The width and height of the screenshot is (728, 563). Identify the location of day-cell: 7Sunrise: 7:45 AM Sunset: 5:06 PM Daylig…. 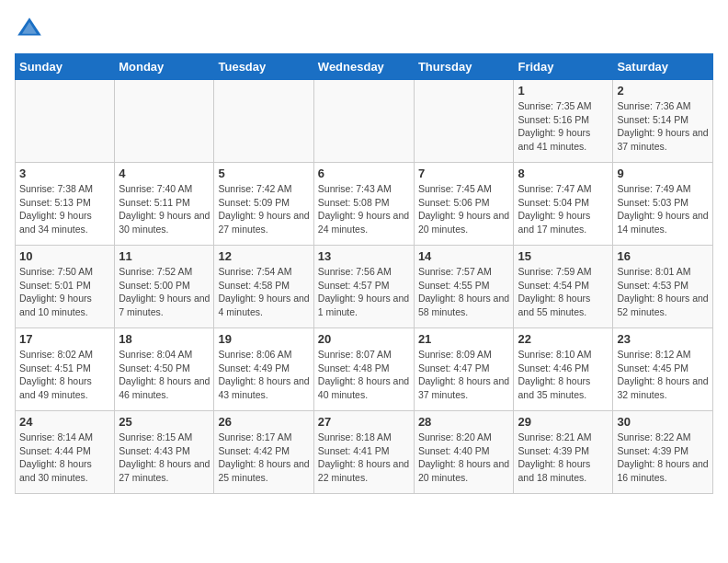
(463, 204).